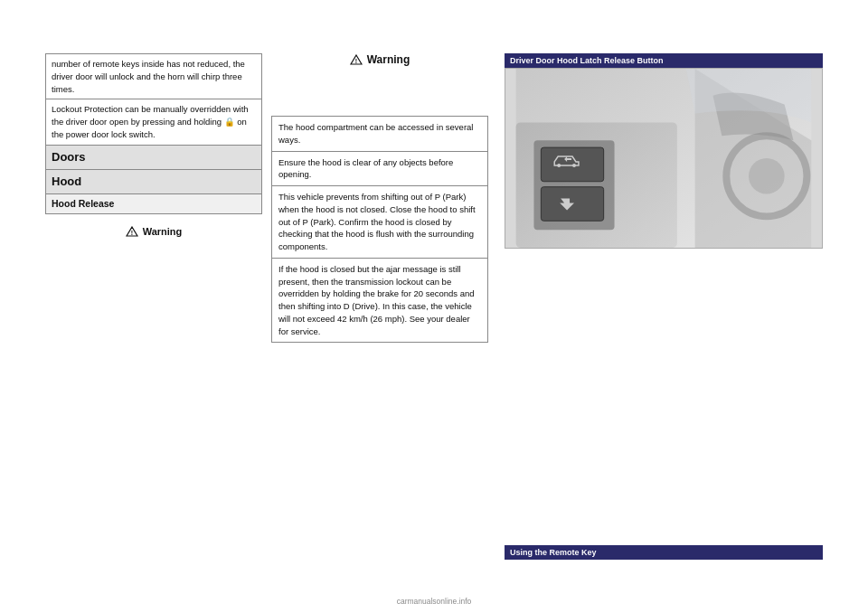 Image resolution: width=868 pixels, height=613 pixels. I want to click on hood-park-text: This vehicle prevents from shifting out …, so click(380, 222).